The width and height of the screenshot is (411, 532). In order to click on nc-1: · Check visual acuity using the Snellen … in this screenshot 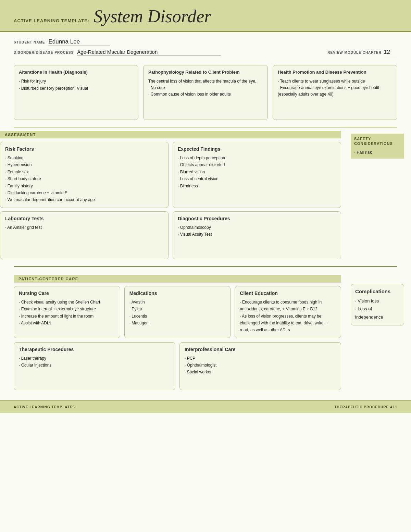, I will do `click(67, 302)`.